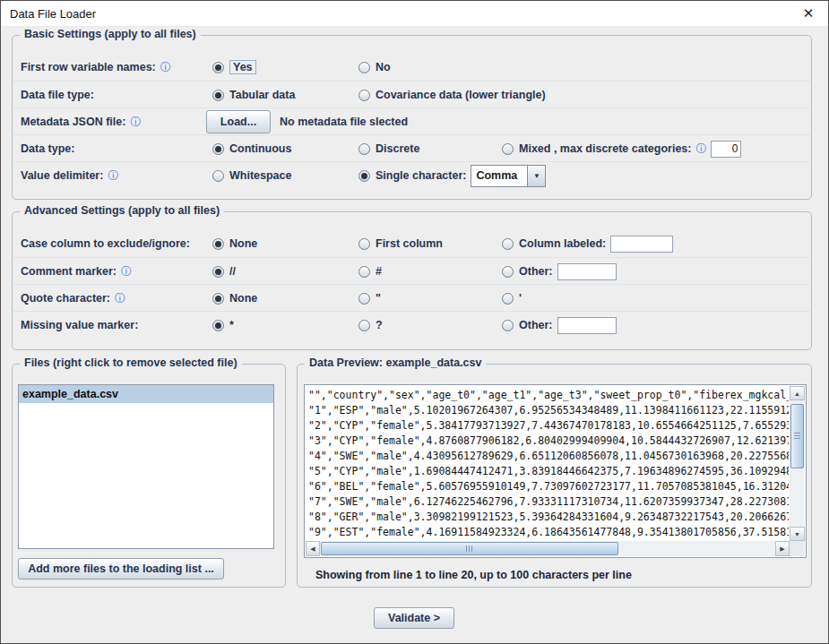 The image size is (829, 644). What do you see at coordinates (344, 122) in the screenshot?
I see `metadata-status-cell: No metadata file slected` at bounding box center [344, 122].